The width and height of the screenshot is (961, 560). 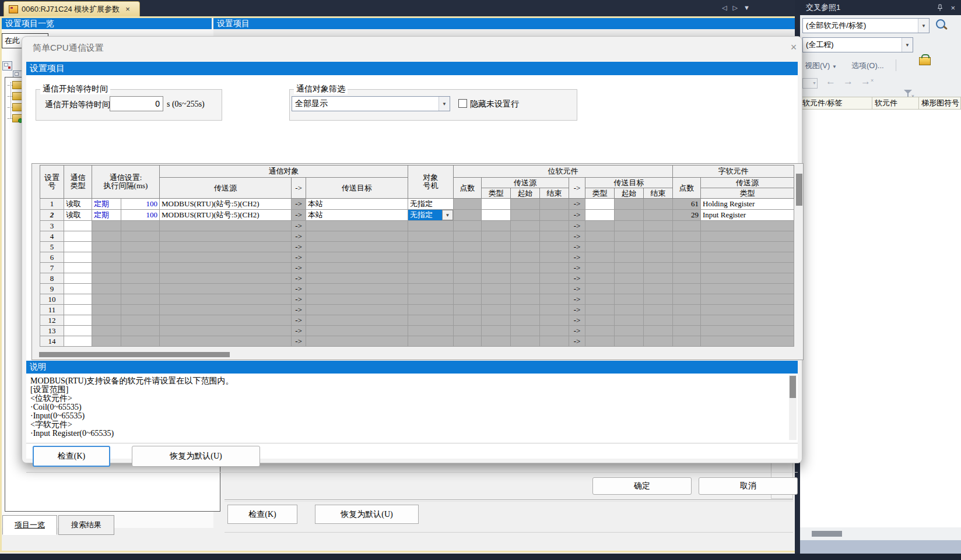 What do you see at coordinates (463, 104) in the screenshot?
I see `checkbox-box` at bounding box center [463, 104].